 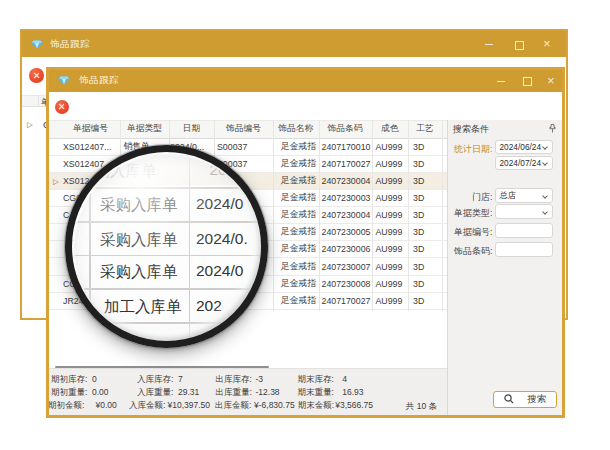 What do you see at coordinates (354, 405) in the screenshot?
I see `summary-value: ¥3,566.75` at bounding box center [354, 405].